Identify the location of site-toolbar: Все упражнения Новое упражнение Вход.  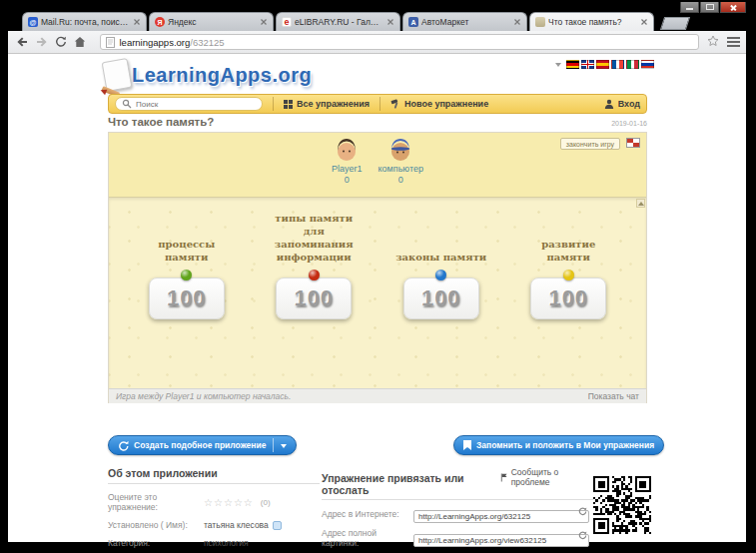
(378, 104).